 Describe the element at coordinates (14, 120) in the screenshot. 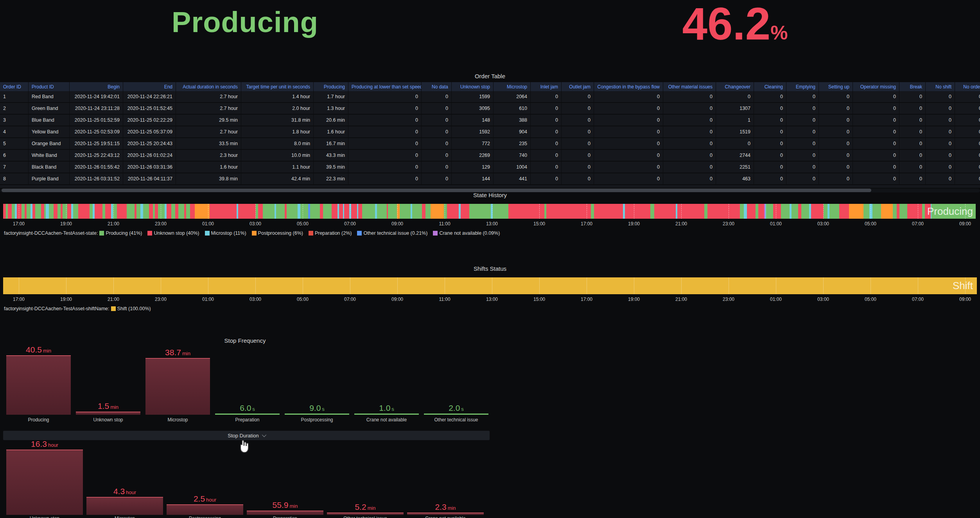

I see `table-cell: 3` at that location.